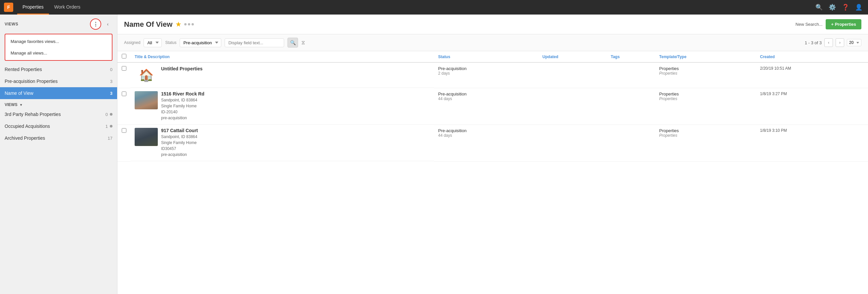  What do you see at coordinates (110, 138) in the screenshot?
I see `sidebar-item-count: 17` at bounding box center [110, 138].